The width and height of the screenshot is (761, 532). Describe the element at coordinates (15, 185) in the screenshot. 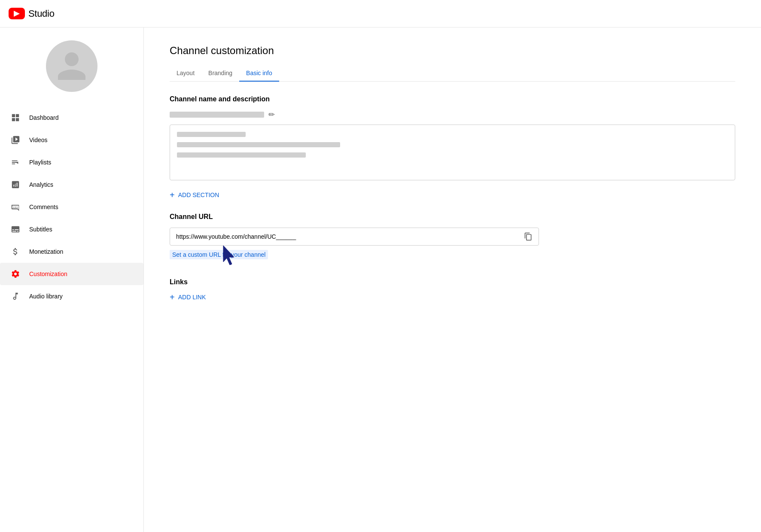

I see `analytics-icon` at that location.